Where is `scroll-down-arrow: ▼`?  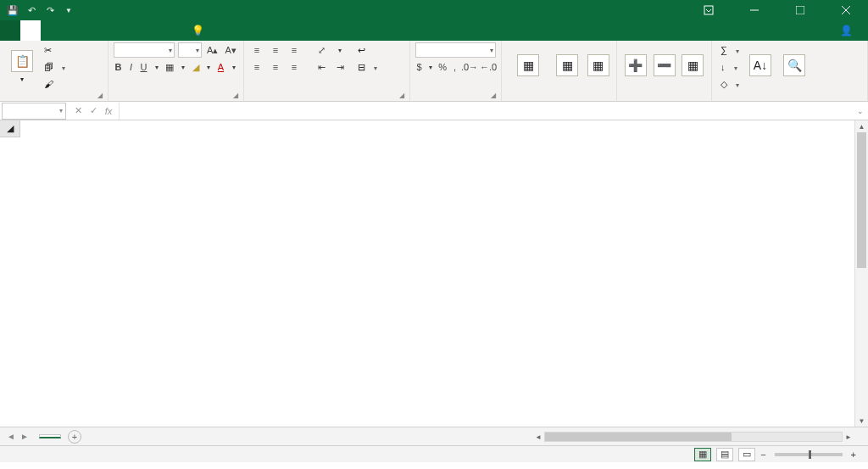
scroll-down-arrow: ▼ is located at coordinates (861, 421).